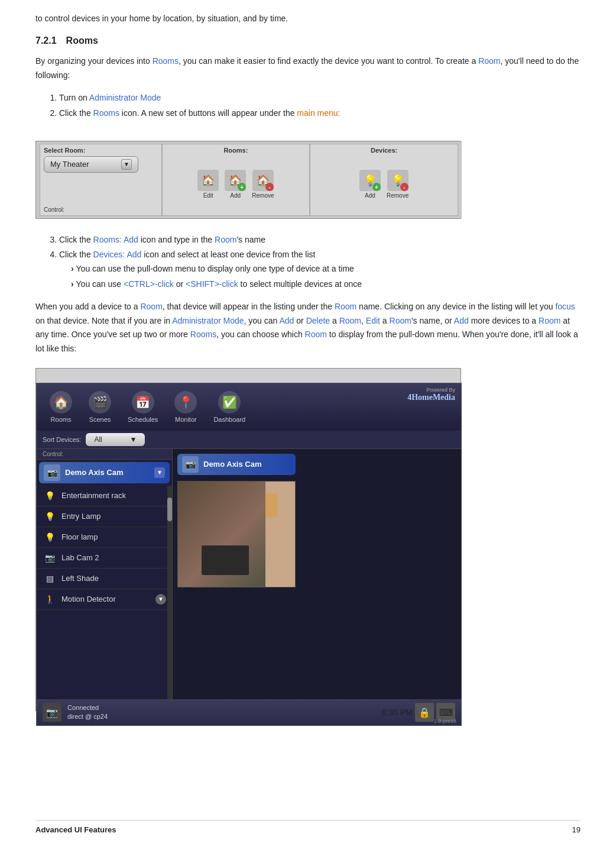  I want to click on room-link-p2-4: Room, so click(401, 321).